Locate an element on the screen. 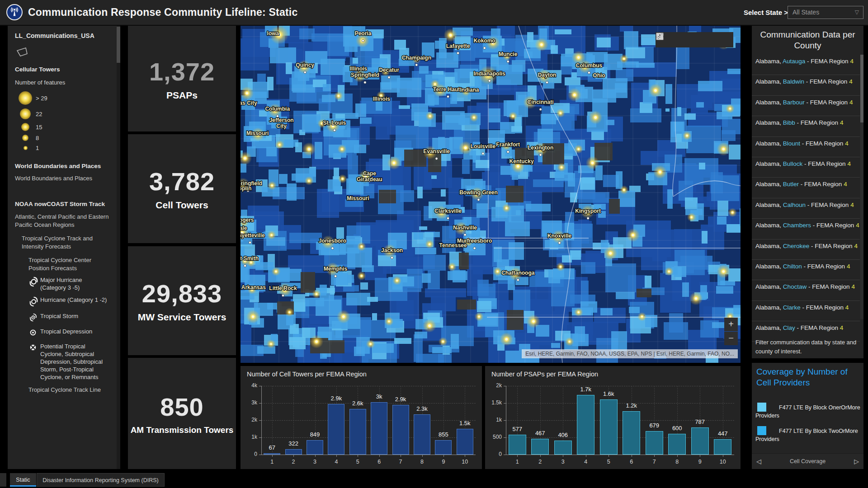 The image size is (868, 488). bar-value-label: 2.6k is located at coordinates (358, 403).